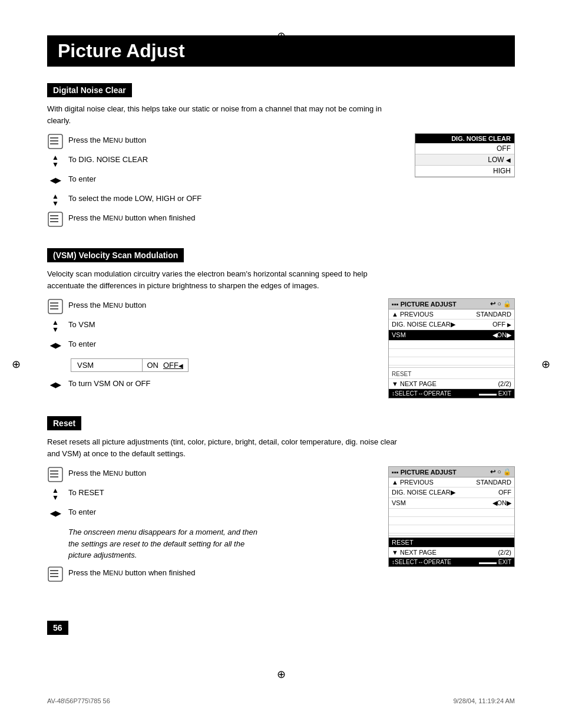  Describe the element at coordinates (465, 156) in the screenshot. I see `dig-noise-clear-menu: DIG. NOISE CLEAR OFF LOW ◀ HIGH` at that location.